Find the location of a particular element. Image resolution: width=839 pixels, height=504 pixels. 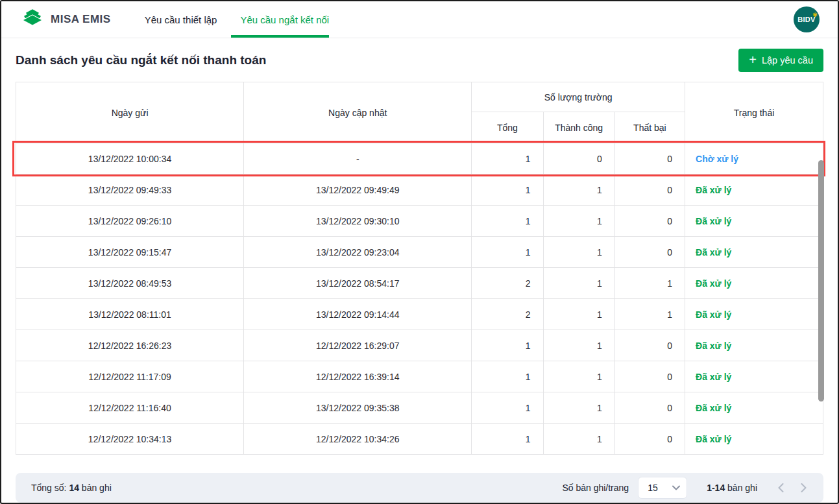

avatar: BIDV ✾ is located at coordinates (807, 19).